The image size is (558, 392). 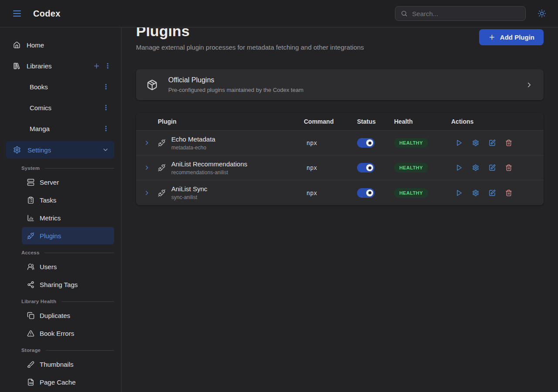 I want to click on sidebar-section-library-health: Library Health, so click(x=61, y=300).